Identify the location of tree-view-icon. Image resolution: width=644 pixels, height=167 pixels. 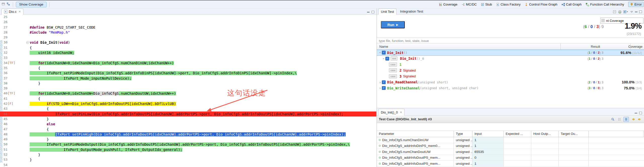
(619, 119).